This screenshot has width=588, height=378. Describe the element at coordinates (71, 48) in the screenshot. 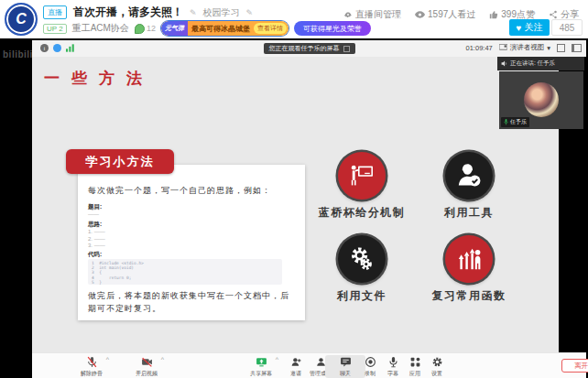

I see `network-signal-icon` at that location.